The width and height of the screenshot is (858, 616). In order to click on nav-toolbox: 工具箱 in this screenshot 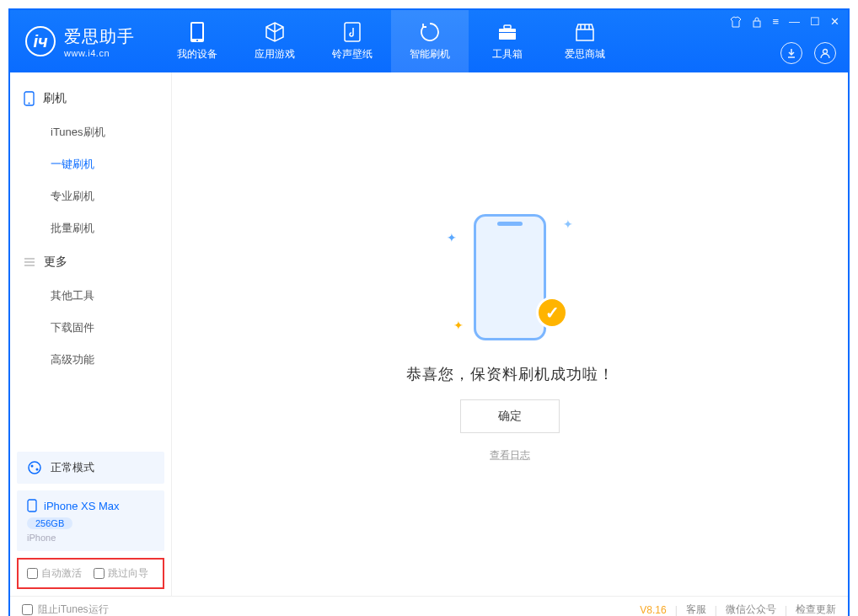, I will do `click(507, 41)`.